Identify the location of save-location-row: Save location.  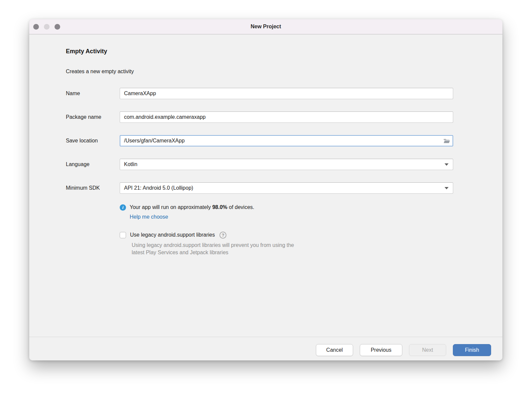
(284, 141).